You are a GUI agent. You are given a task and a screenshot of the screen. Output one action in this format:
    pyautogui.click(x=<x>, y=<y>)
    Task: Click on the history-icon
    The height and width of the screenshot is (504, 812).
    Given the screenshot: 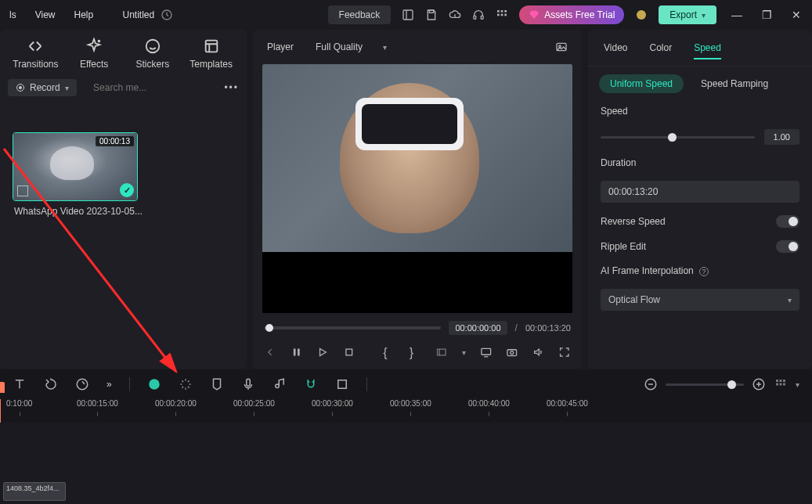 What is the action you would take?
    pyautogui.click(x=167, y=15)
    